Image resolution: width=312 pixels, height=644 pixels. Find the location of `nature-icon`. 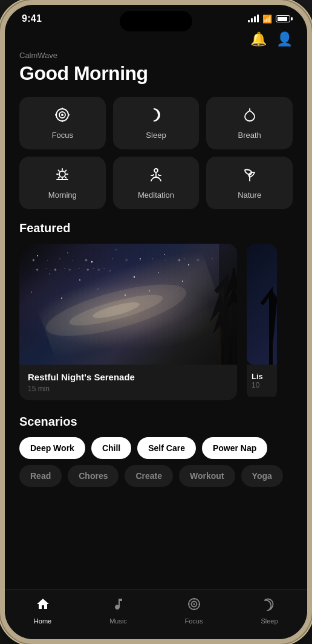

nature-icon is located at coordinates (250, 176).